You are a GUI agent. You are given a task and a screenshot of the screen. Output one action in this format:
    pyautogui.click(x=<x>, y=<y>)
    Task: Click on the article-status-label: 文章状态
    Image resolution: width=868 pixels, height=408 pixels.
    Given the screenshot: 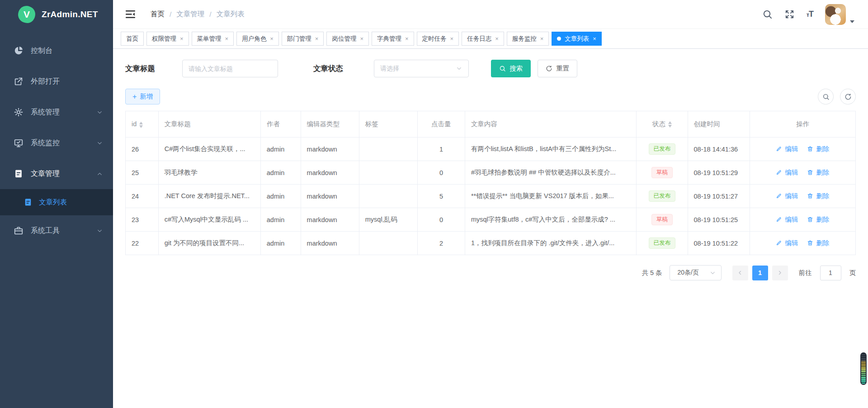 What is the action you would take?
    pyautogui.click(x=328, y=69)
    